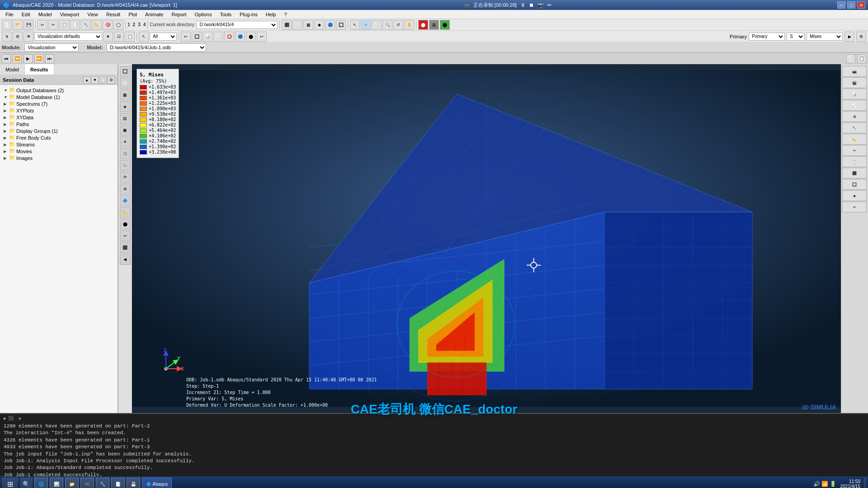 This screenshot has height=488, width=868. I want to click on vtb-btn15: ↩, so click(125, 236).